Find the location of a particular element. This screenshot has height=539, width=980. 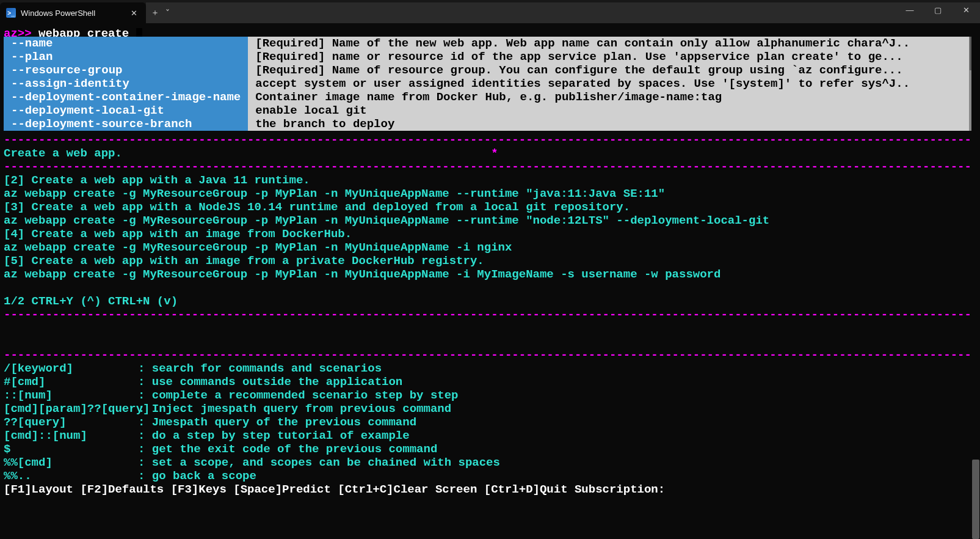

flag-option: --deployment-container-image-name is located at coordinates (126, 97).